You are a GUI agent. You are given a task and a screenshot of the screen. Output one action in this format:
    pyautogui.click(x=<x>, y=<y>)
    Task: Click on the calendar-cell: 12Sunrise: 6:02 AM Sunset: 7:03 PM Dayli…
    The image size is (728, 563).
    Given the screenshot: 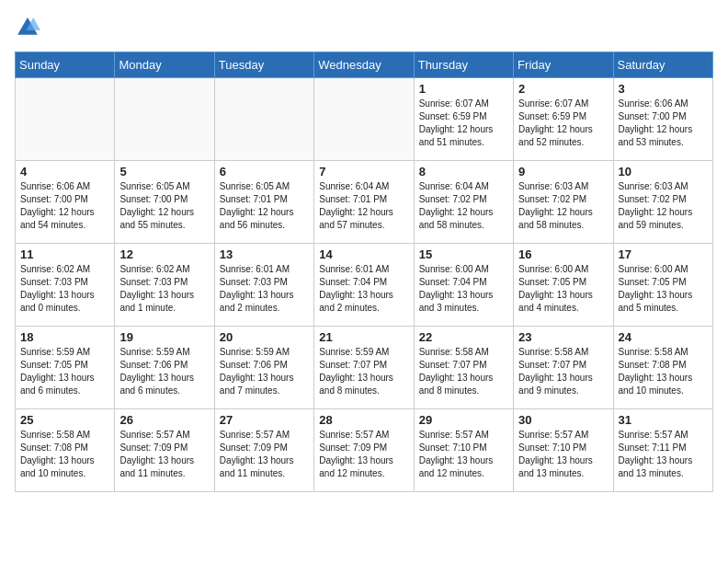 What is the action you would take?
    pyautogui.click(x=165, y=285)
    